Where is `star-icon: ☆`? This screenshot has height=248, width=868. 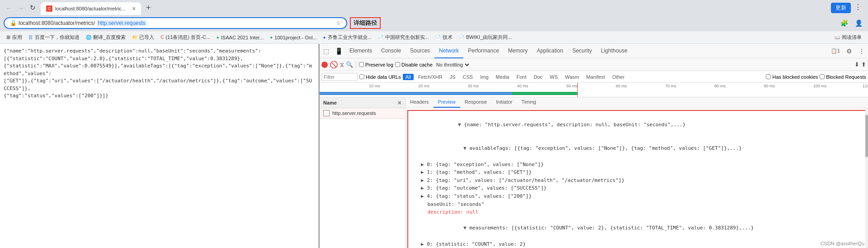 star-icon: ☆ is located at coordinates (338, 23).